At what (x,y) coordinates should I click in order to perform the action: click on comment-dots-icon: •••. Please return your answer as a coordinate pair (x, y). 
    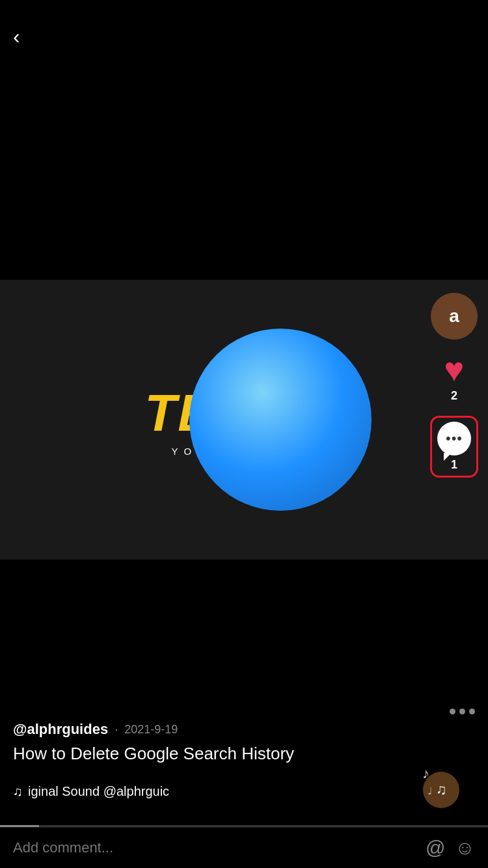
    Looking at the image, I should click on (454, 439).